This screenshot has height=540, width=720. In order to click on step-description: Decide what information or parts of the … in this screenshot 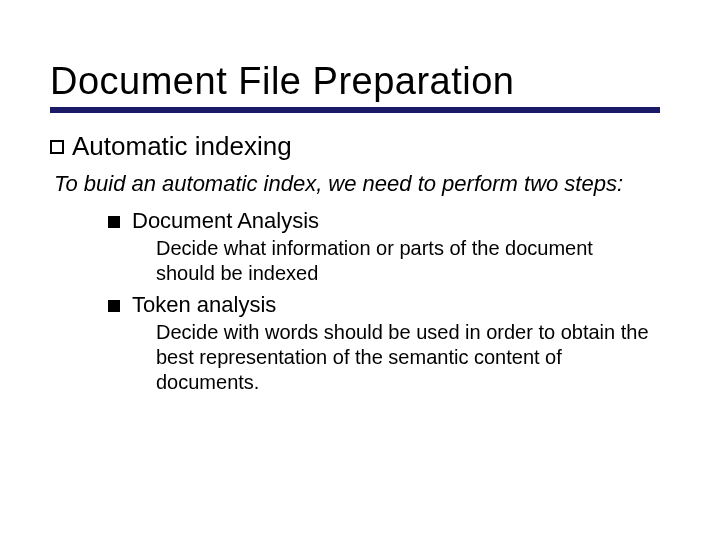, I will do `click(403, 261)`.